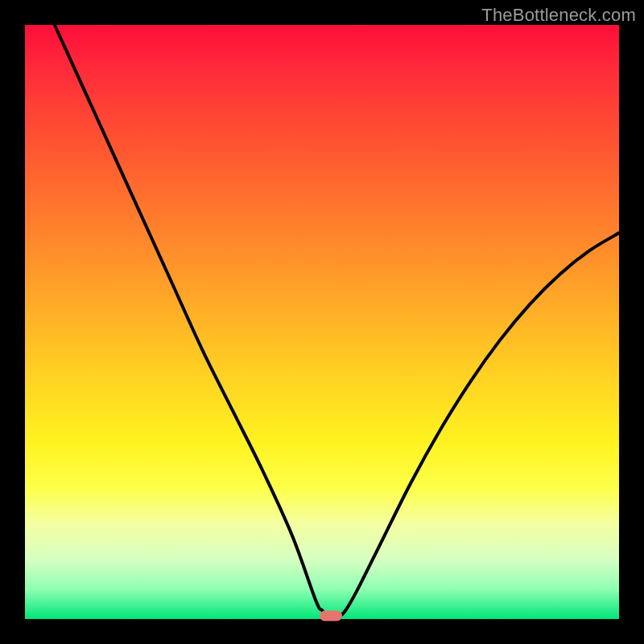 This screenshot has width=644, height=644. What do you see at coordinates (331, 617) in the screenshot?
I see `optimal-point-marker` at bounding box center [331, 617].